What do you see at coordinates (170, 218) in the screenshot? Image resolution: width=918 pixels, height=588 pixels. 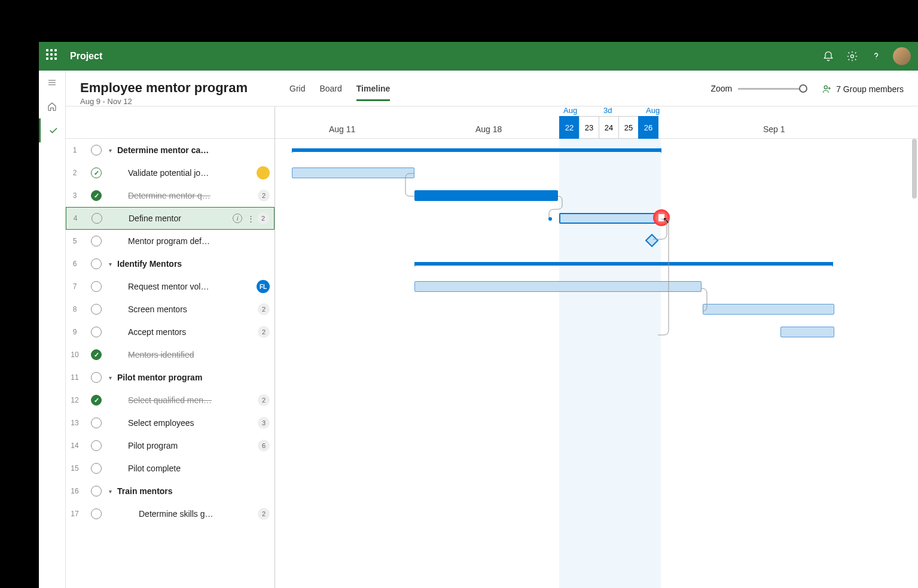 I see `task-row: 4Define mentori⋮2` at bounding box center [170, 218].